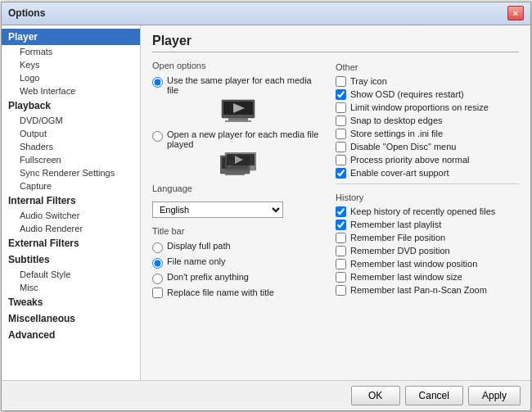 This screenshot has height=412, width=532. What do you see at coordinates (340, 121) in the screenshot?
I see `snap-desktop-checkbox` at bounding box center [340, 121].